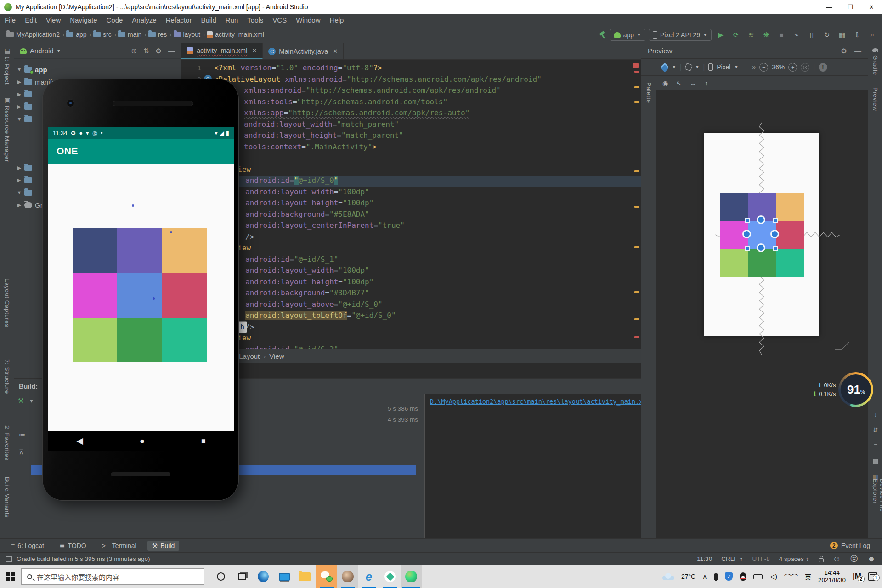  I want to click on ime-indicator: 英, so click(808, 577).